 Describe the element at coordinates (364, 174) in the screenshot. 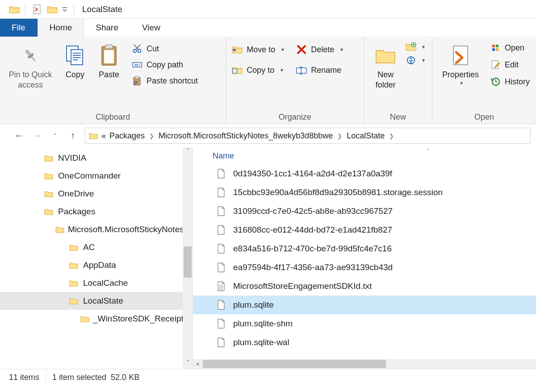

I see `file-row: 0d194350-1cc1-4164-a2d4-d2e137a0a39f` at that location.